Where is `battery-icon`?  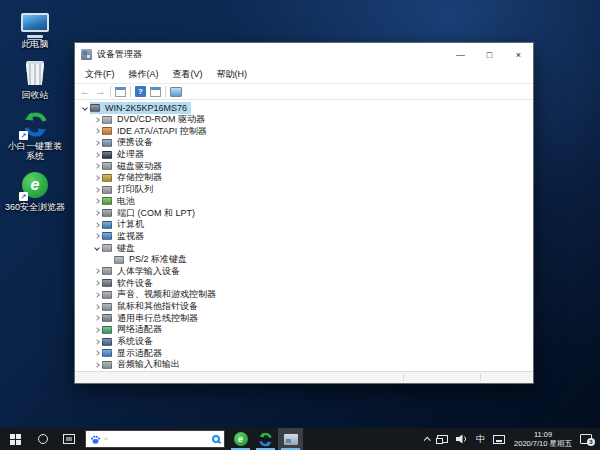 battery-icon is located at coordinates (107, 201).